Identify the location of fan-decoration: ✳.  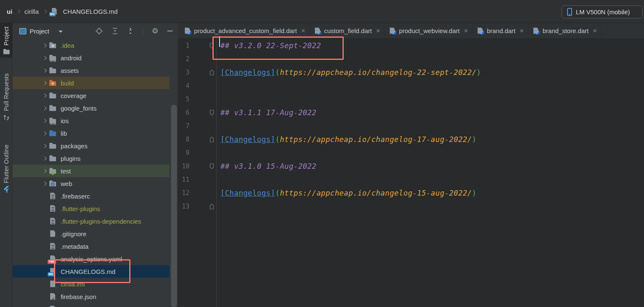
(53, 84).